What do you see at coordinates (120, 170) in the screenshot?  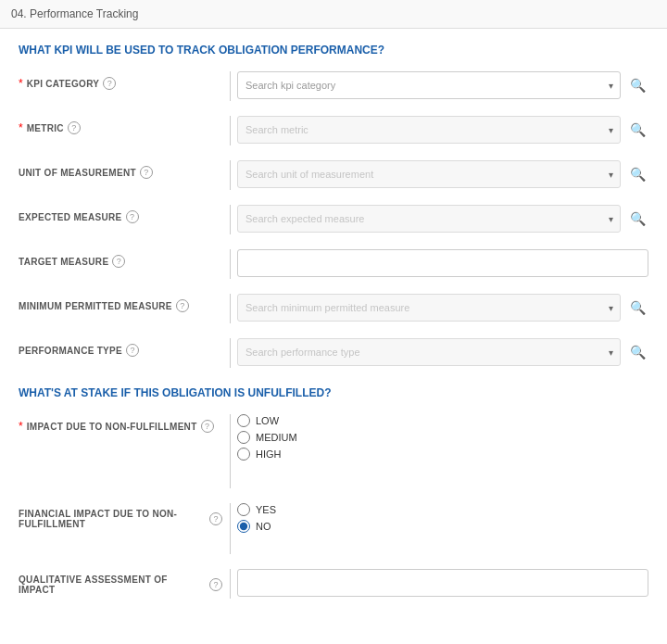 I see `unit-measurement-label-col: UNIT OF MEASUREMENT ?` at bounding box center [120, 170].